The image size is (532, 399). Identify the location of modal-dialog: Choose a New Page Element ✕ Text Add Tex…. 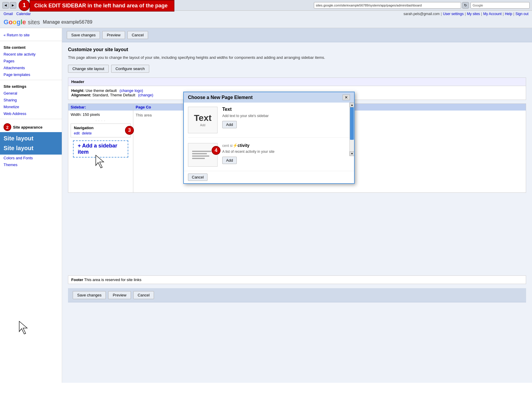
(269, 138).